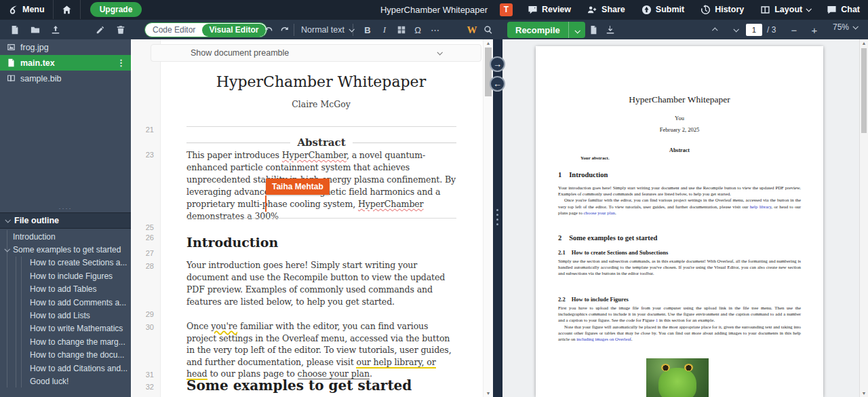  Describe the element at coordinates (11, 62) in the screenshot. I see `tex-file-icon` at that location.